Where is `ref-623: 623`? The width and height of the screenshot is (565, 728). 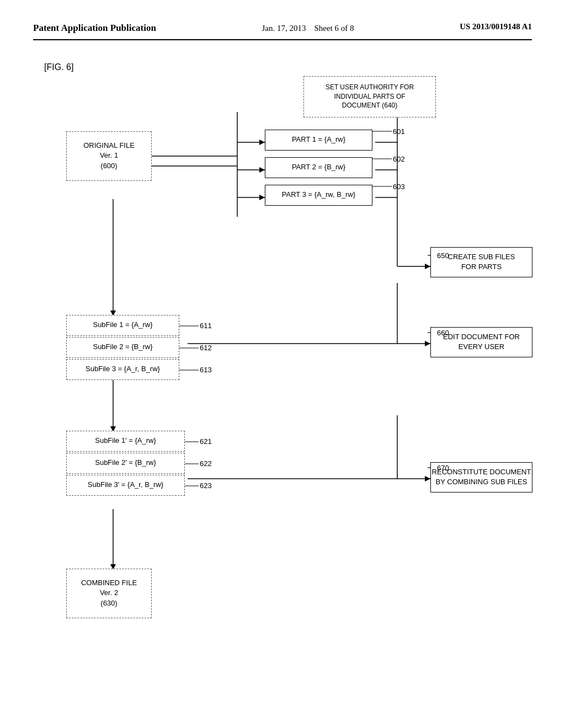
ref-623: 623 is located at coordinates (206, 485).